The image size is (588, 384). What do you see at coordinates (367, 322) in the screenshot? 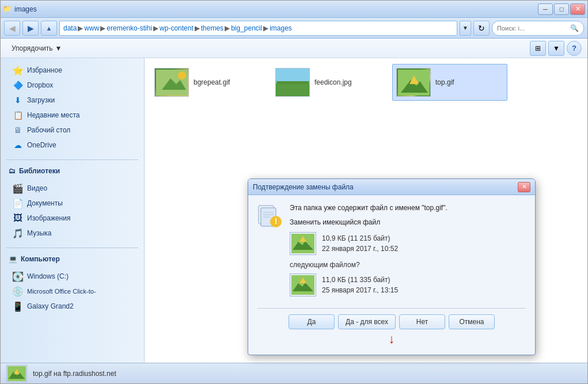
I see `dialog-yes-all-button: Да - для всех` at bounding box center [367, 322].